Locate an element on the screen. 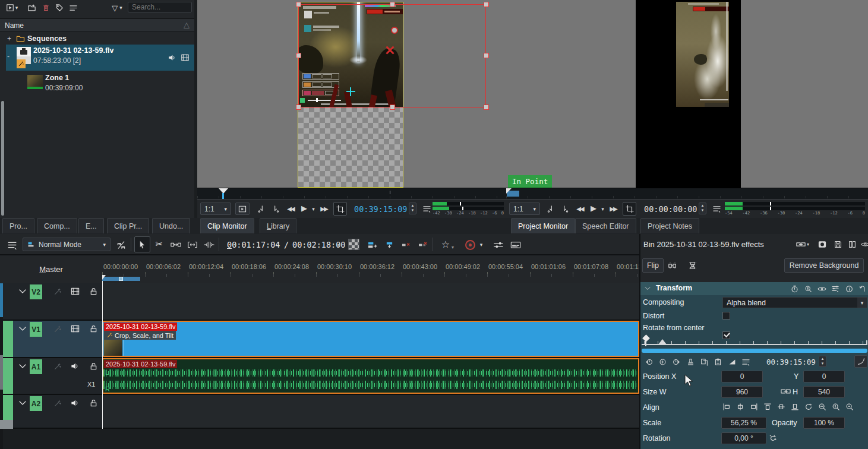 Image resolution: width=868 pixels, height=449 pixels. align-vcenter-icon is located at coordinates (781, 407).